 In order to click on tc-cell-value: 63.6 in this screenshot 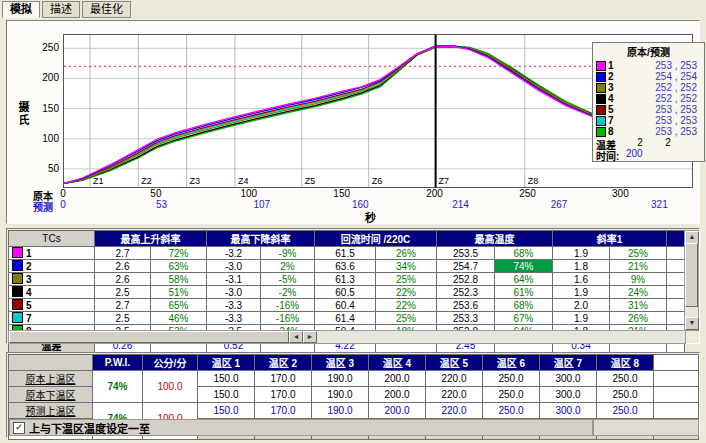, I will do `click(346, 266)`.